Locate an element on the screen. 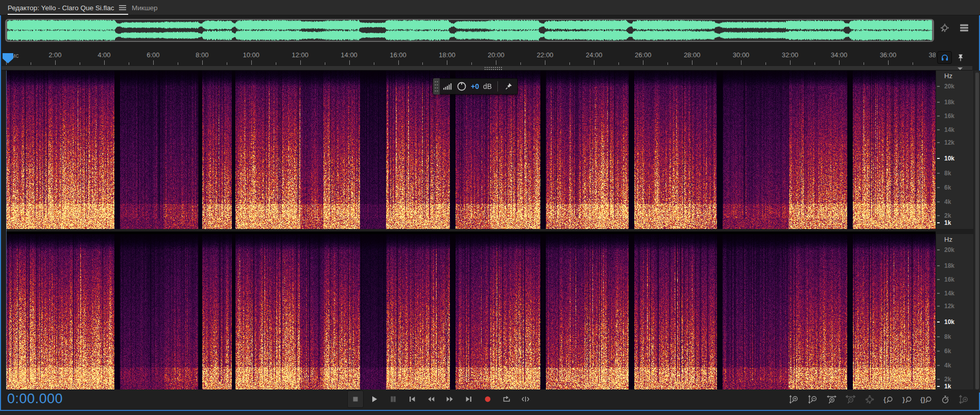 The width and height of the screenshot is (980, 415). panel-menu-icon is located at coordinates (123, 8).